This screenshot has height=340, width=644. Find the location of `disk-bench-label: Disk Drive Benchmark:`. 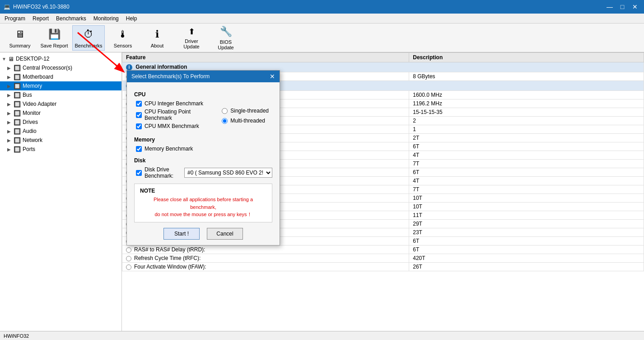

disk-bench-label: Disk Drive Benchmark: is located at coordinates (163, 173).